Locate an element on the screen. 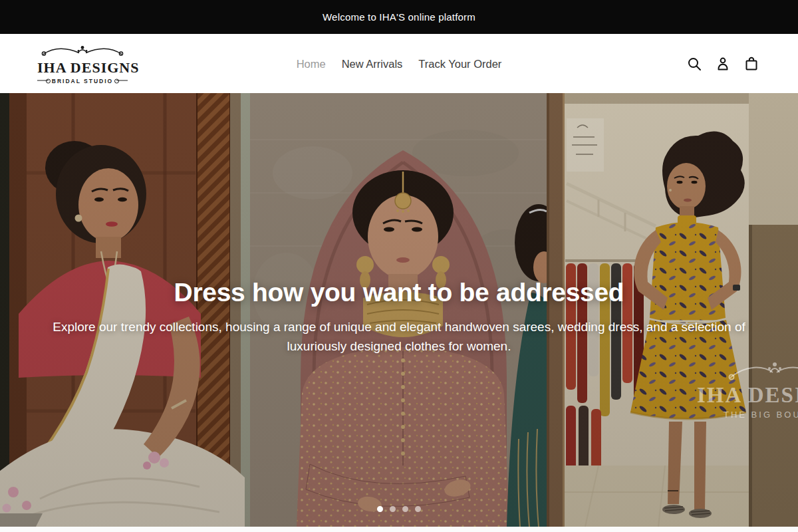 This screenshot has width=798, height=532. nav-item-home: Home is located at coordinates (311, 64).